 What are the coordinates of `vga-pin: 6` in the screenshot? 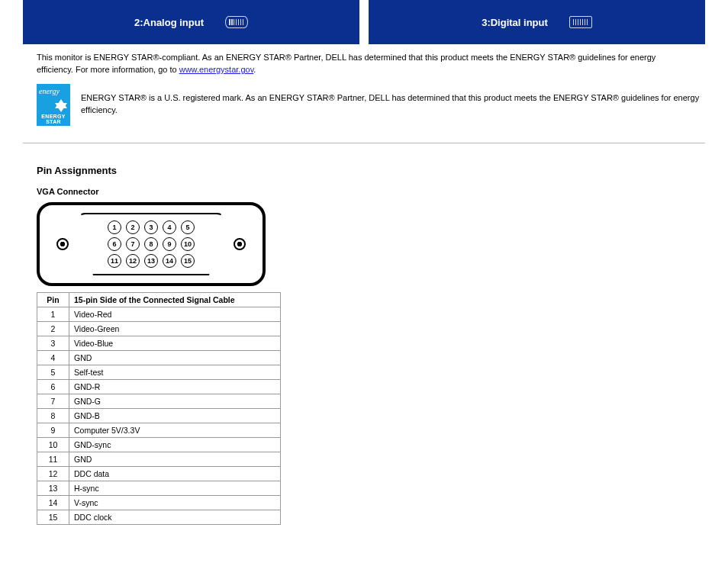 It's located at (114, 244).